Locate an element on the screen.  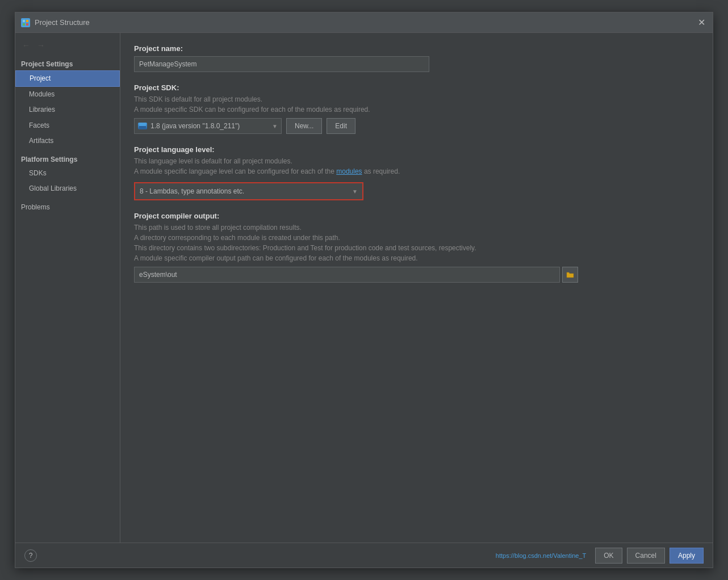
project-name-label: Project name: is located at coordinates (417, 49).